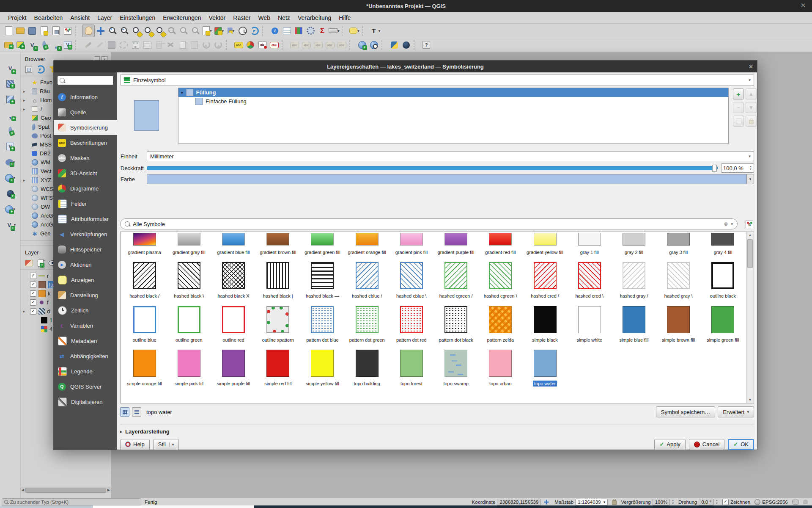 The width and height of the screenshot is (812, 508). What do you see at coordinates (85, 204) in the screenshot?
I see `dialog-tab-felder: Felder` at bounding box center [85, 204].